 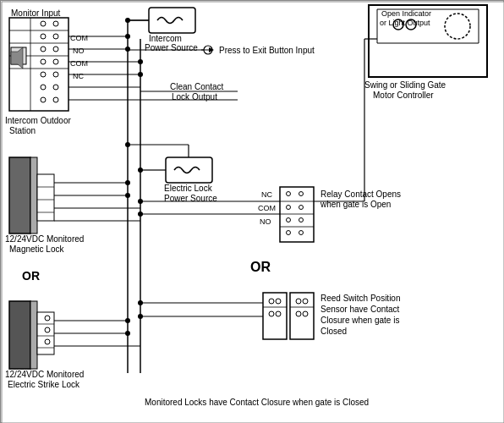 What do you see at coordinates (166, 39) in the screenshot?
I see `svg-text: Intercom` at bounding box center [166, 39].